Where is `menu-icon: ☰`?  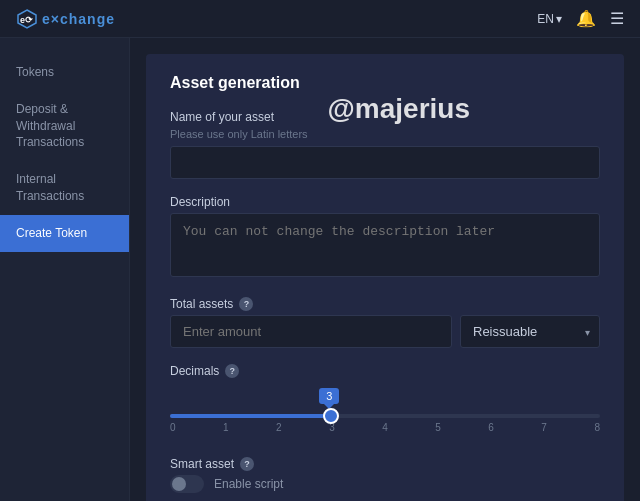 menu-icon: ☰ is located at coordinates (617, 18).